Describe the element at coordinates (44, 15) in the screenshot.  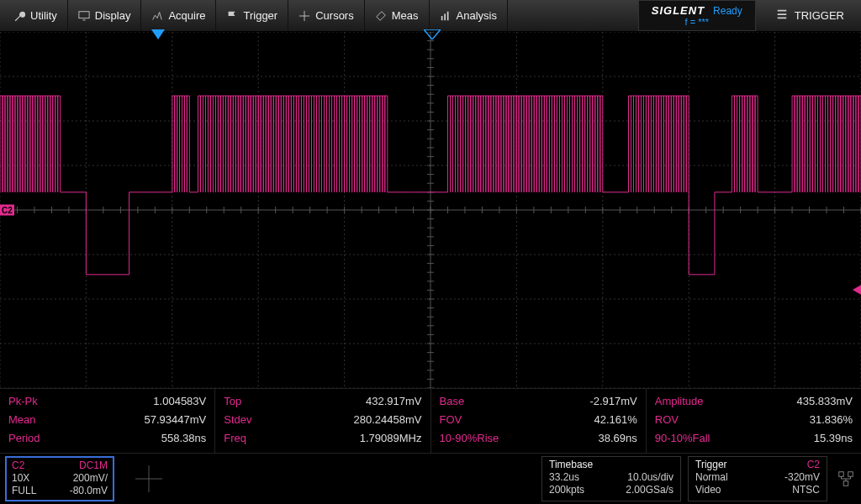
I see `menu-label: Utility` at that location.